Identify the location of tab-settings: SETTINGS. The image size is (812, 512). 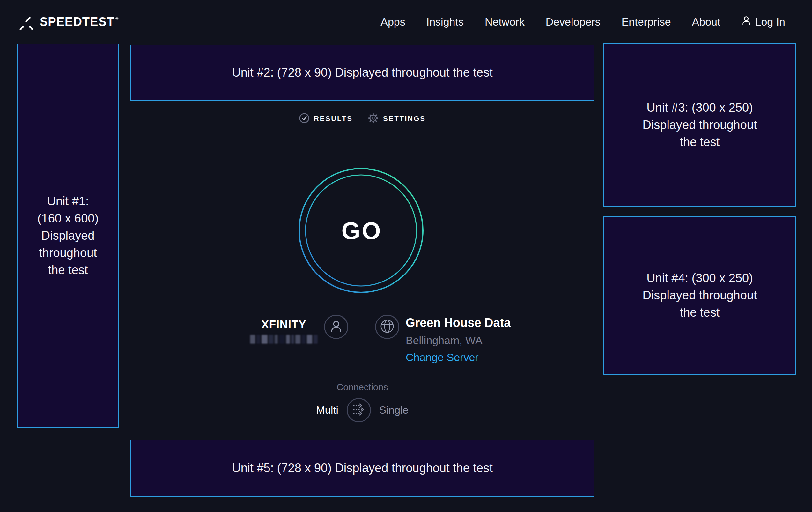
(397, 119).